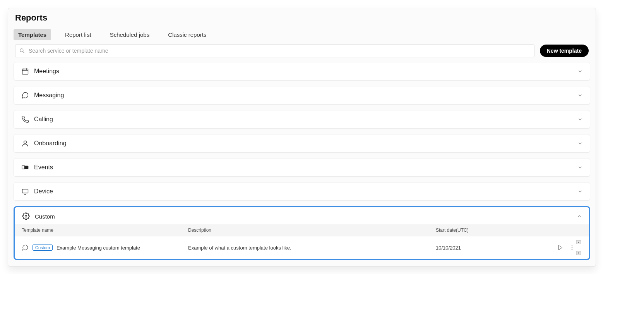 This screenshot has height=310, width=644. I want to click on chevron-up-icon, so click(579, 216).